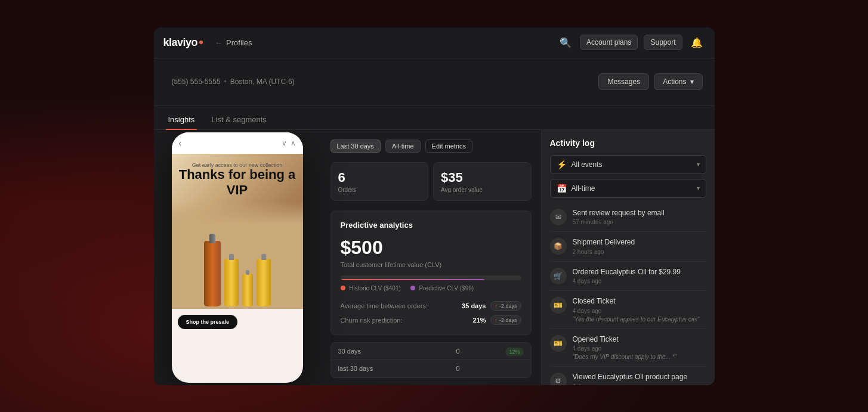  I want to click on legend-predictive-label: Predictive CLV ($99), so click(447, 289).